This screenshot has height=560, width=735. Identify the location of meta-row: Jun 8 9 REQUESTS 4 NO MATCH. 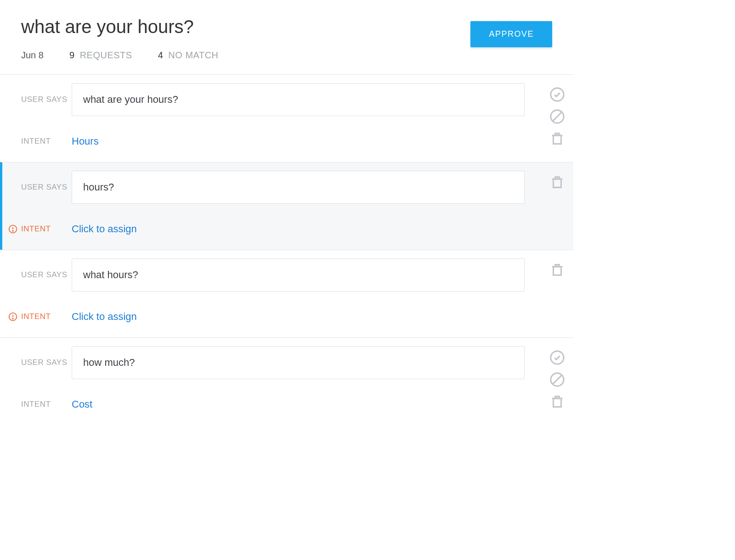
(246, 55).